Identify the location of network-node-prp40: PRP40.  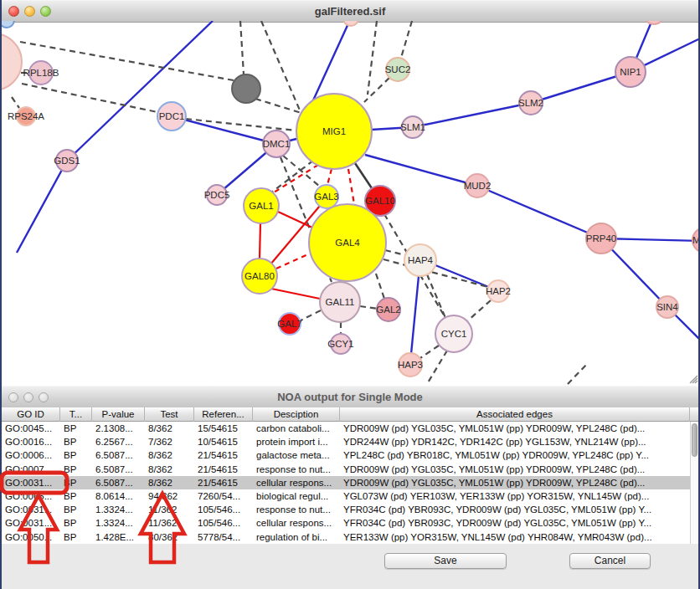
(601, 238).